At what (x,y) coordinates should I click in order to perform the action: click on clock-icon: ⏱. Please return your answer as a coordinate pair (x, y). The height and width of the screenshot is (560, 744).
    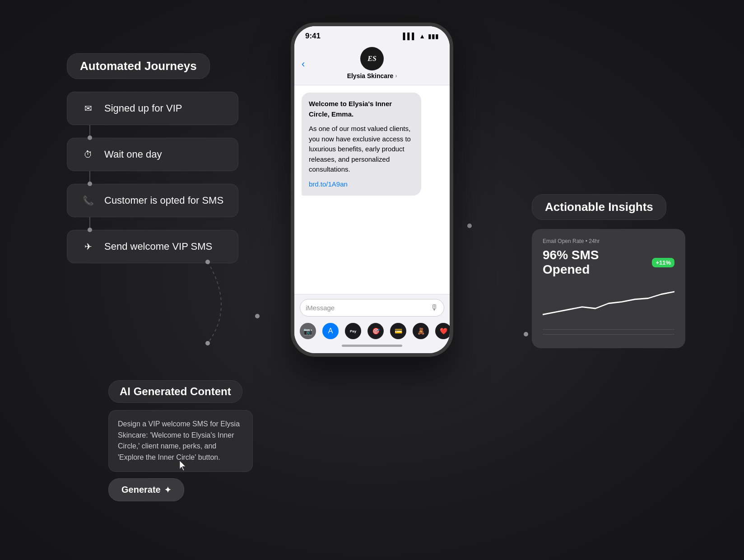
    Looking at the image, I should click on (88, 154).